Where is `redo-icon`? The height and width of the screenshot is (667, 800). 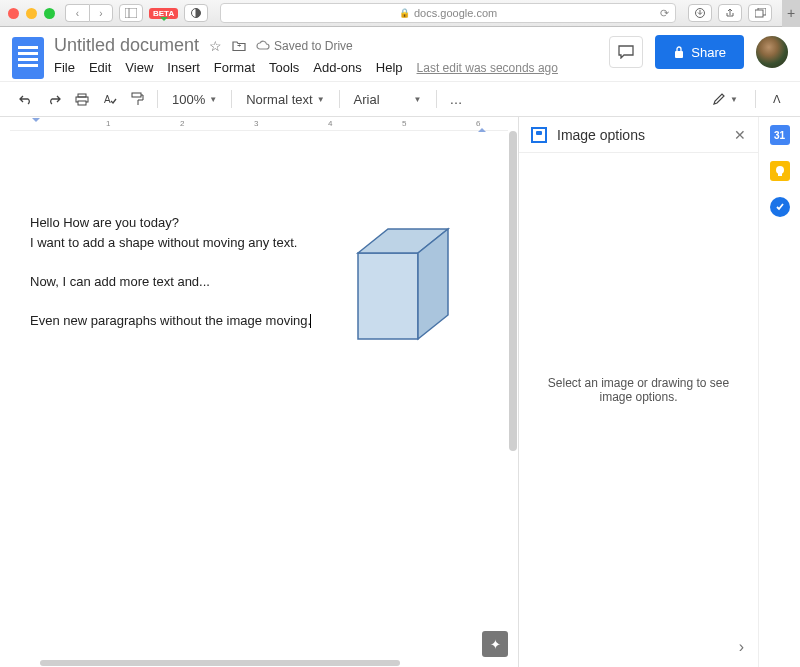 redo-icon is located at coordinates (54, 99).